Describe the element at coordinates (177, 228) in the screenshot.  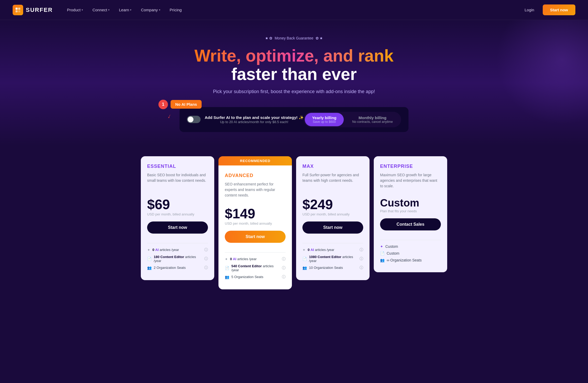
I see `start-now-essential-button: Start now` at that location.